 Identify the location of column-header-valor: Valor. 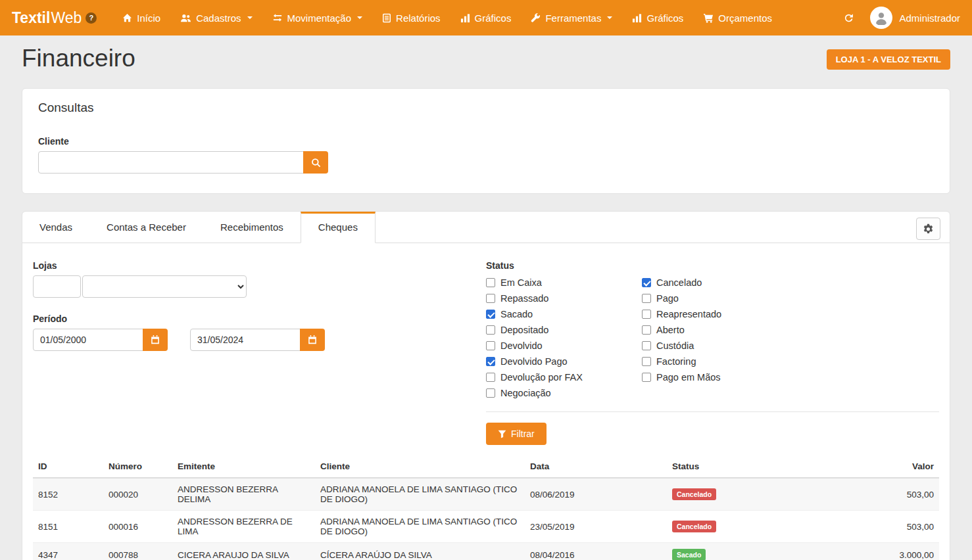
(902, 467).